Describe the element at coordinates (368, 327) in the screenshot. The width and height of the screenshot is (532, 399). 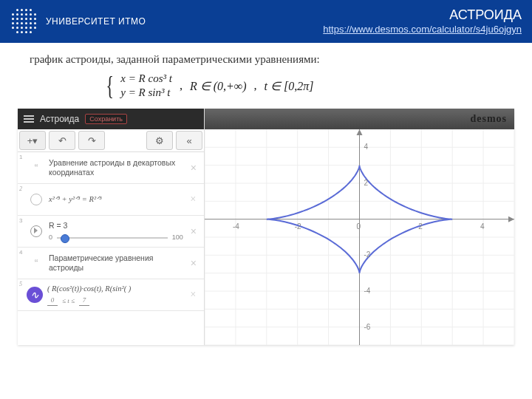
I see `y-tick: -6` at that location.